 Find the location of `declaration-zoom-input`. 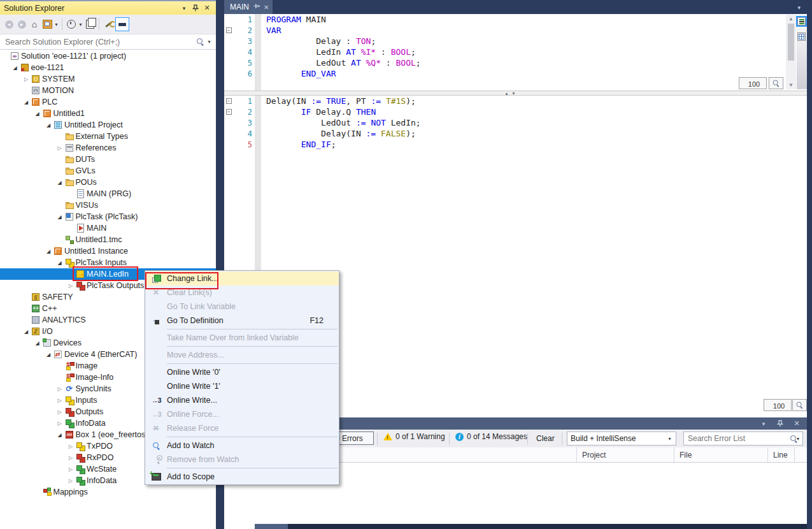

declaration-zoom-input is located at coordinates (754, 84).